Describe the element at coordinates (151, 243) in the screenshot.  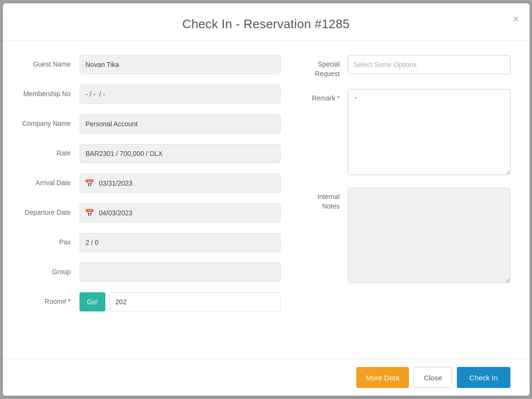
I see `pax-row: Pax` at that location.